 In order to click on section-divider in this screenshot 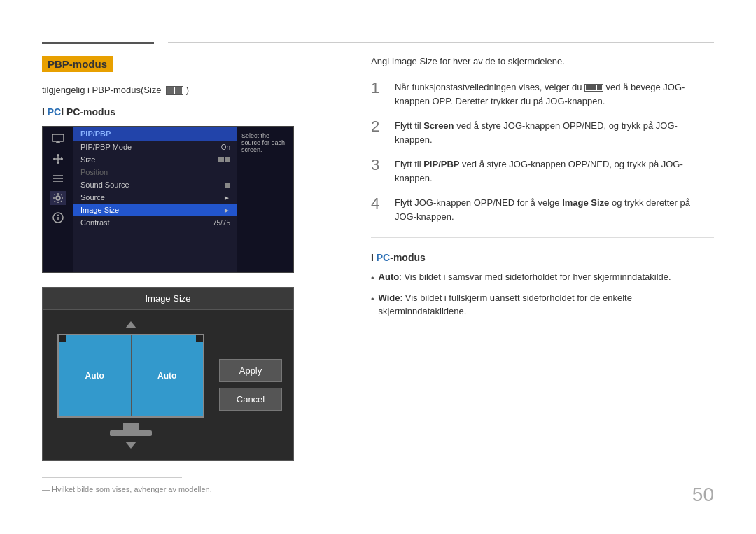, I will do `click(542, 238)`.